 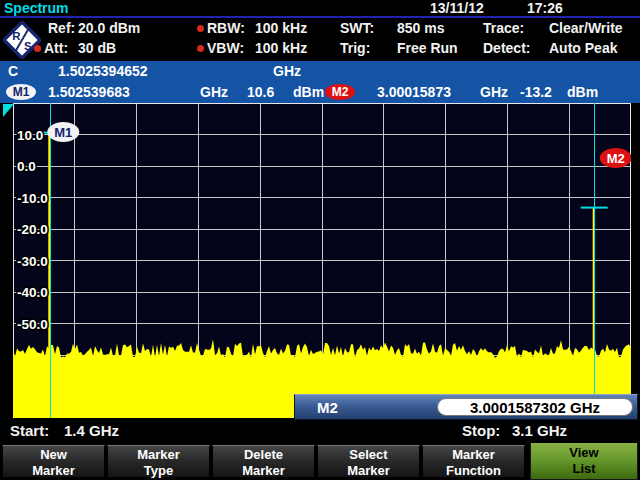 What do you see at coordinates (13, 72) in the screenshot?
I see `center-freq-label: C` at bounding box center [13, 72].